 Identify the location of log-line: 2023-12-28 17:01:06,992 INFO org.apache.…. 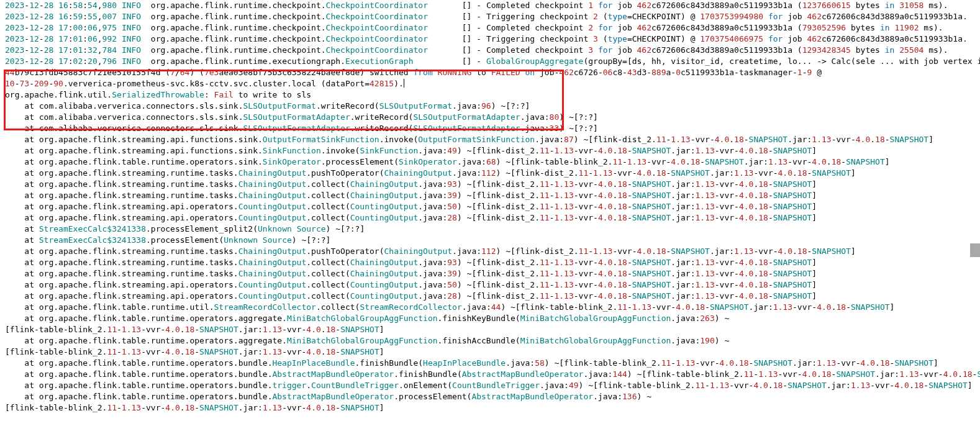
(490, 39).